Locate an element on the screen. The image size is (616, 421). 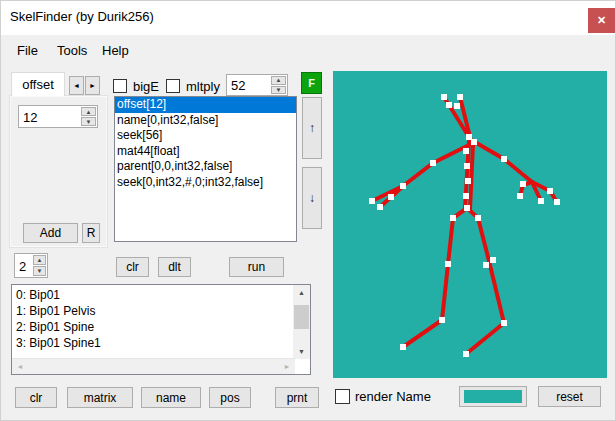
window-title: SkelFinder (by Durik256) is located at coordinates (82, 16).